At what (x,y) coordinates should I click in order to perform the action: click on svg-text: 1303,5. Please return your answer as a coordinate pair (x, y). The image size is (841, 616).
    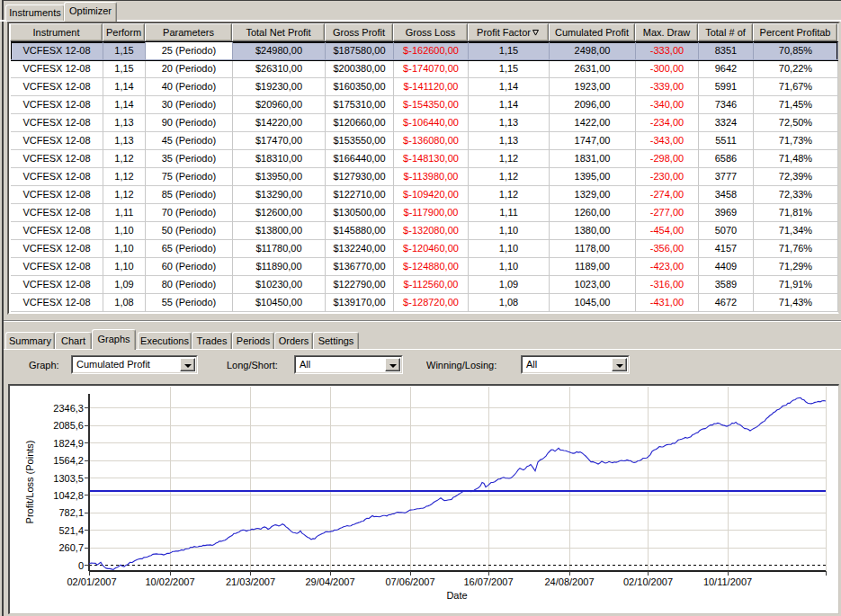
    Looking at the image, I should click on (68, 478).